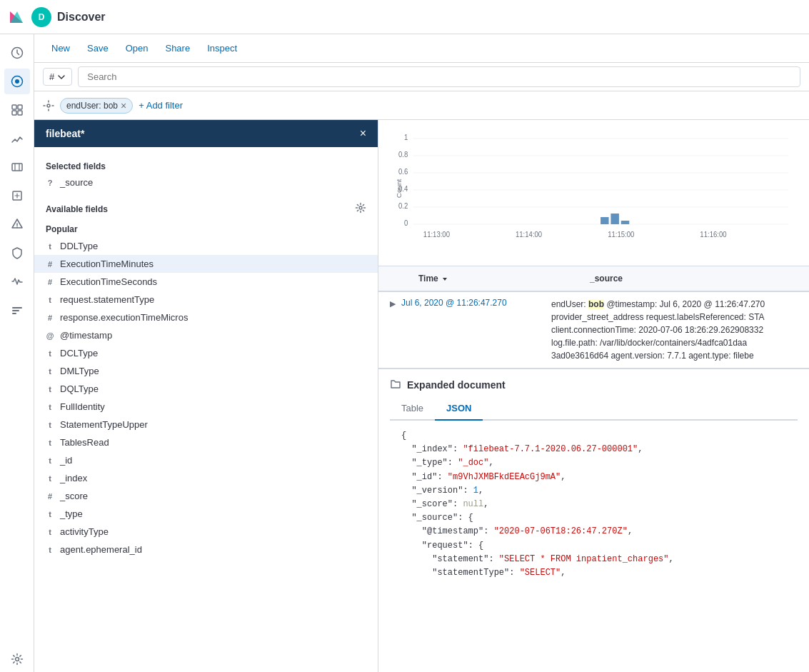 The image size is (809, 672). Describe the element at coordinates (17, 110) in the screenshot. I see `nav-dashboard-button` at that location.